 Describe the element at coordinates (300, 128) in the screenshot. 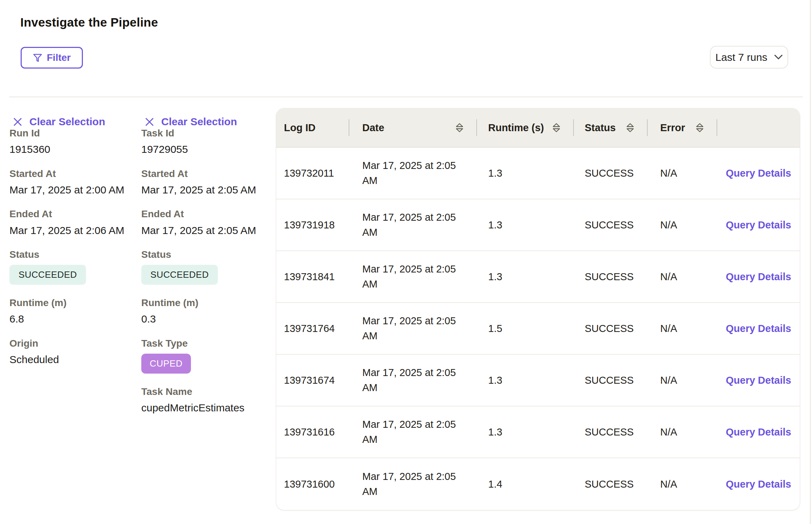

I see `column-label: Log ID` at that location.